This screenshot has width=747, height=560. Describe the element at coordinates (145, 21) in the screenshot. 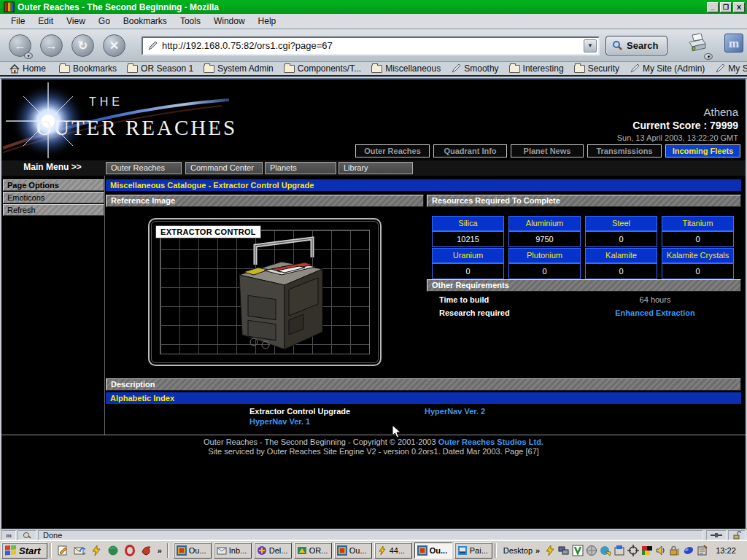

I see `menu-bookmarks: Bookmarks` at that location.